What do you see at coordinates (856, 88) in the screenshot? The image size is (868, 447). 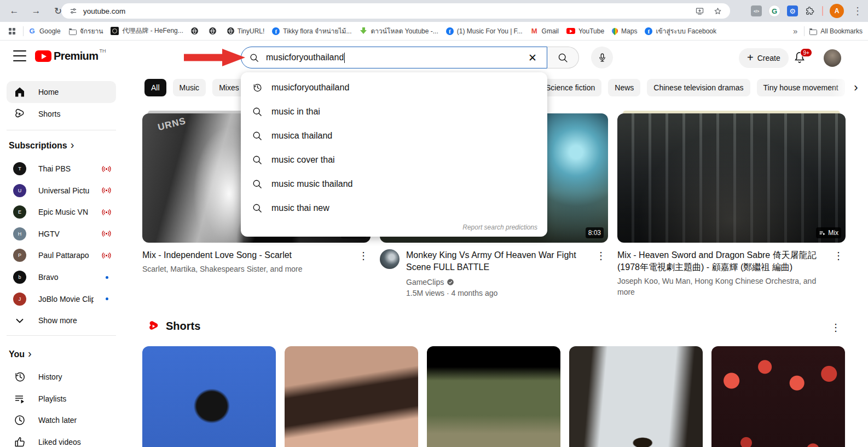 I see `chips-next-chevron: ›` at bounding box center [856, 88].